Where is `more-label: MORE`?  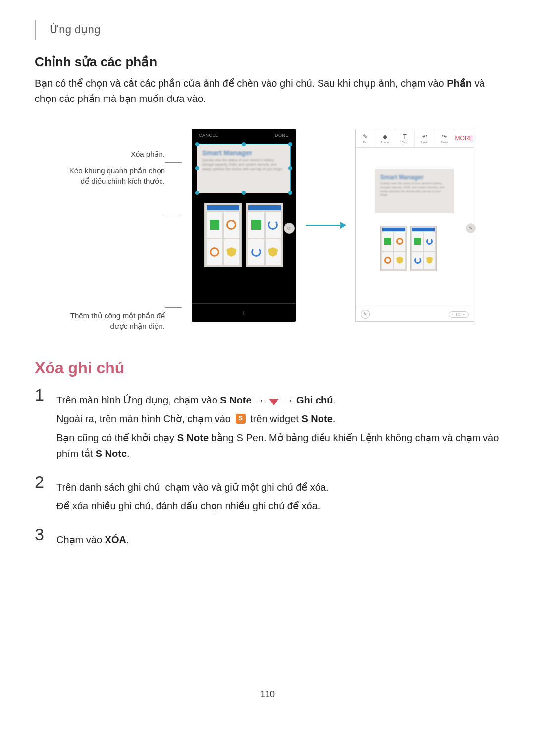
more-label: MORE is located at coordinates (464, 138).